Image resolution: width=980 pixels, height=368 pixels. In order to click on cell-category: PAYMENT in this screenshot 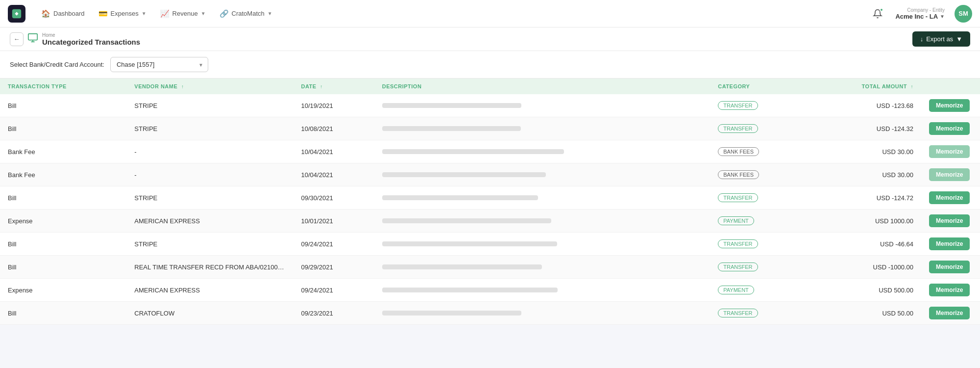, I will do `click(759, 290)`.